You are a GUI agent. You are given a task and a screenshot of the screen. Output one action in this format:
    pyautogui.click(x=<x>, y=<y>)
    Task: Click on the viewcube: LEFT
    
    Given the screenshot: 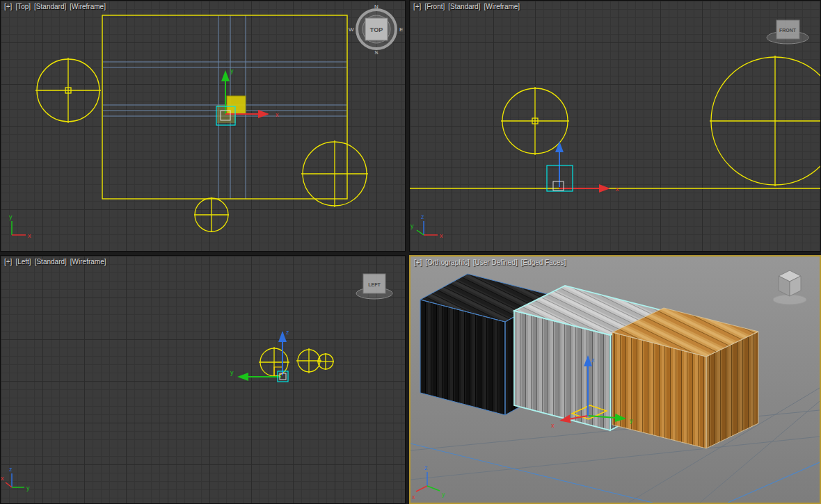 What is the action you would take?
    pyautogui.click(x=374, y=286)
    